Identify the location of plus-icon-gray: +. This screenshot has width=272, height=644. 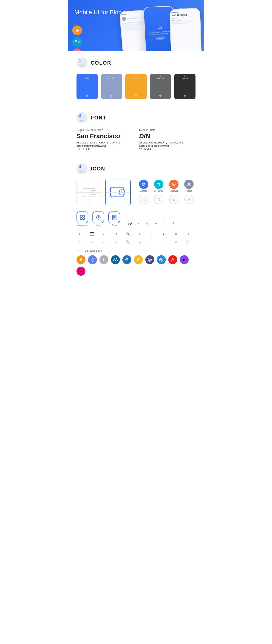
(80, 242).